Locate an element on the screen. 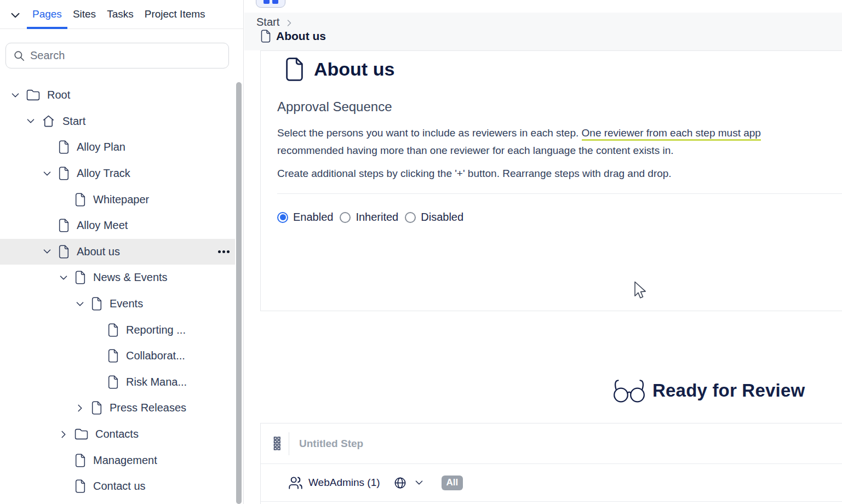  collapse-panel-chevron-icon is located at coordinates (15, 15).